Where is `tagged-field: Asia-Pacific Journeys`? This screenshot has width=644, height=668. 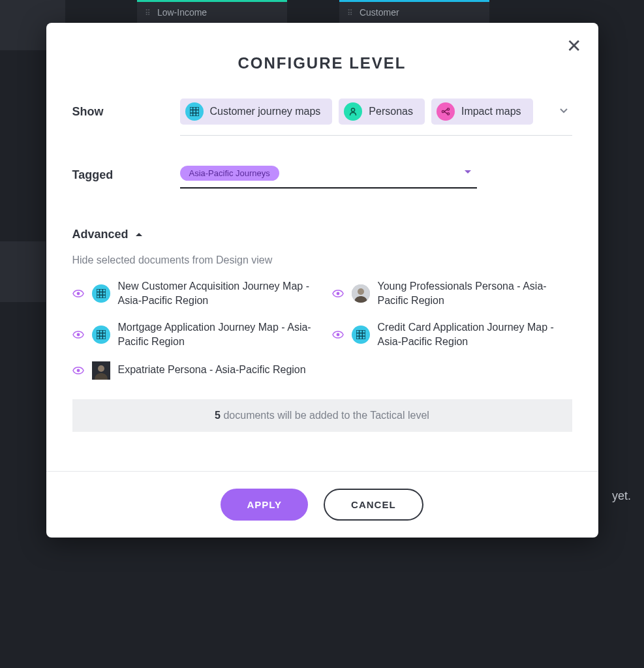
tagged-field: Asia-Pacific Journeys is located at coordinates (329, 175).